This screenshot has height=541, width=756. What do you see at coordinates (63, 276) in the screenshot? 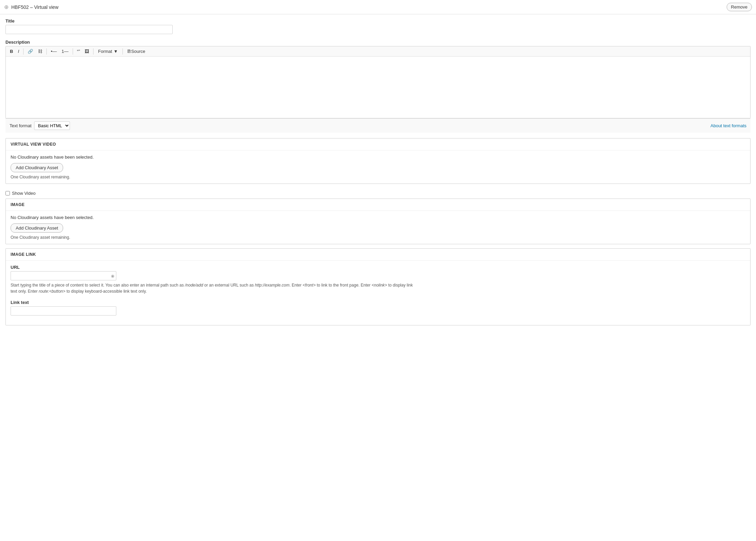
I see `url-input-wrapper: ◉` at bounding box center [63, 276].